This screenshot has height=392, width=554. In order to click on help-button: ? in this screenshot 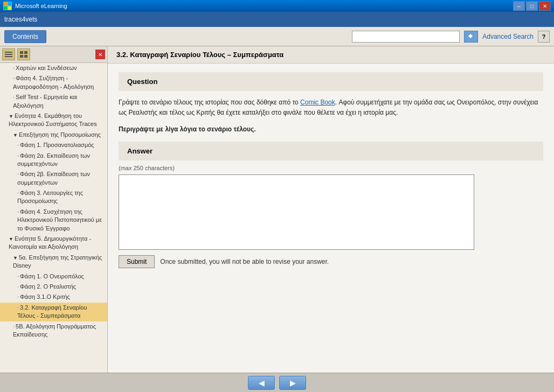, I will do `click(544, 37)`.